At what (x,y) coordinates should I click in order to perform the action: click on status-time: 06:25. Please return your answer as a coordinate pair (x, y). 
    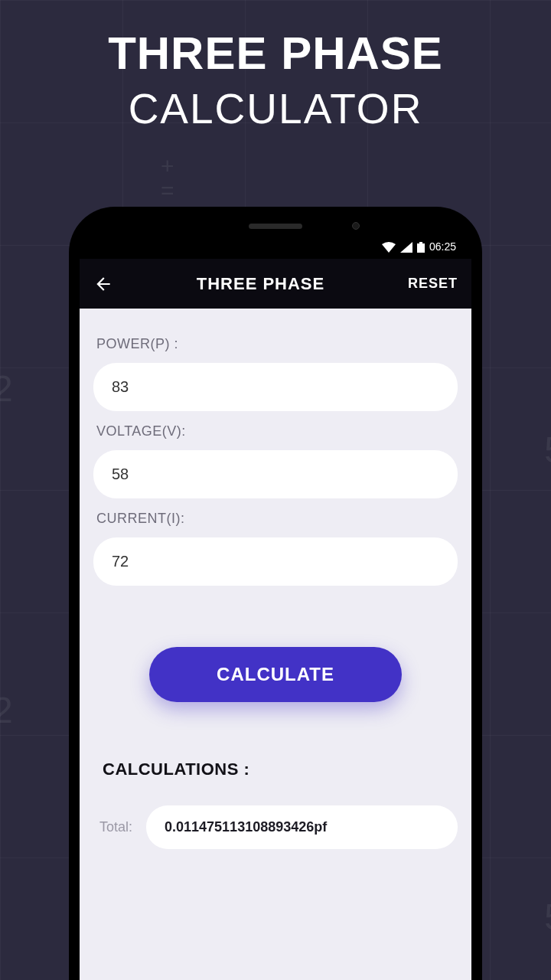
    Looking at the image, I should click on (442, 247).